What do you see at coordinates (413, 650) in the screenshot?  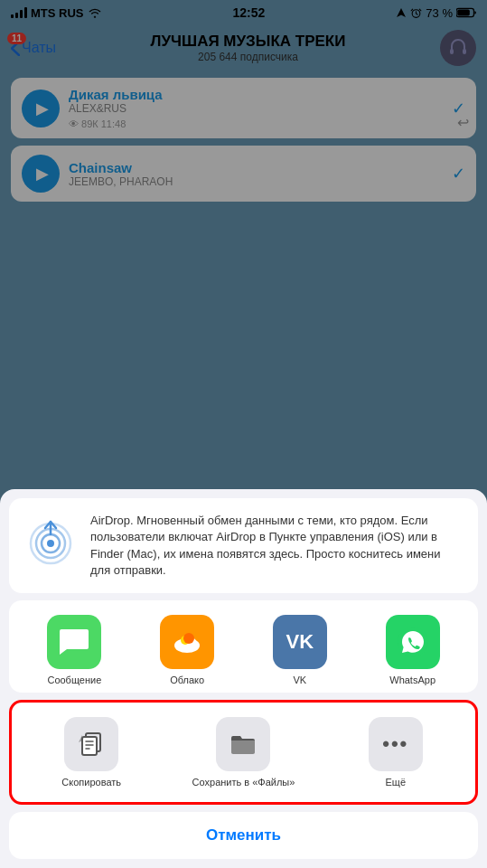 I see `app-item-whatsapp: WhatsApp` at bounding box center [413, 650].